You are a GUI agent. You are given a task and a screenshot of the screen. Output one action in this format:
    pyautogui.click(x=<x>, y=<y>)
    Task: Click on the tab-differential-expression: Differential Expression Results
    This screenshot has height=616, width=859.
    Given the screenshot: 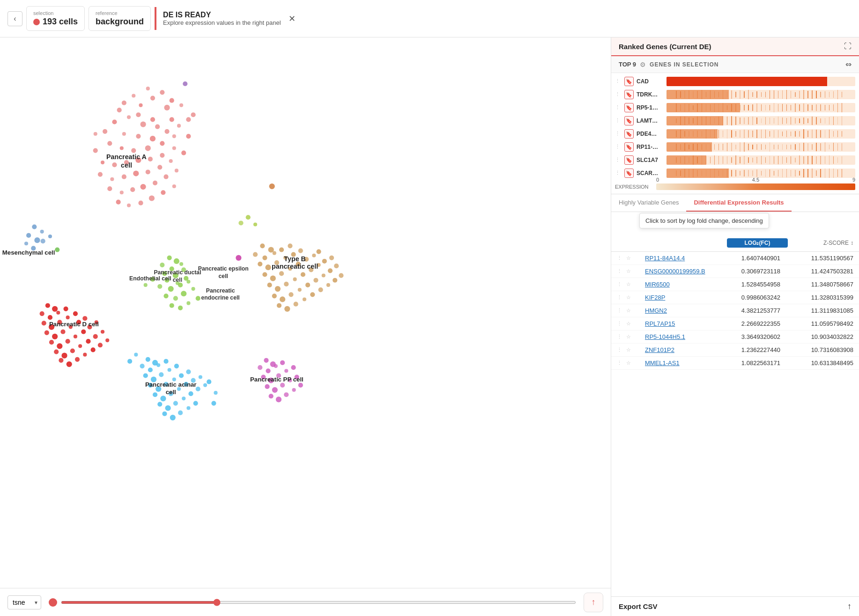 What is the action you would take?
    pyautogui.click(x=739, y=203)
    